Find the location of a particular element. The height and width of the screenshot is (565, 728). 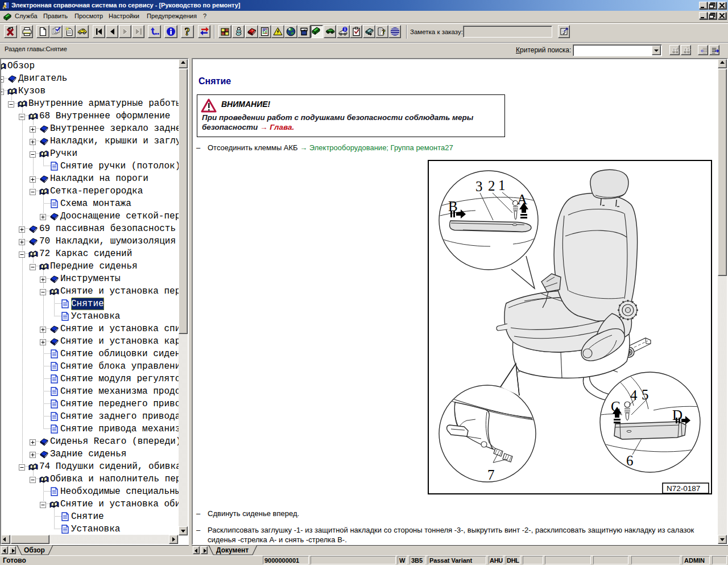

svg-text: 2 is located at coordinates (491, 185).